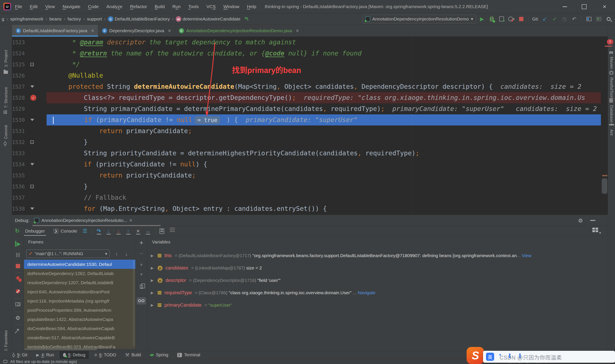  What do you see at coordinates (307, 53) in the screenshot?
I see `code-line: 1524 * @return the name of the autowire …` at bounding box center [307, 53].